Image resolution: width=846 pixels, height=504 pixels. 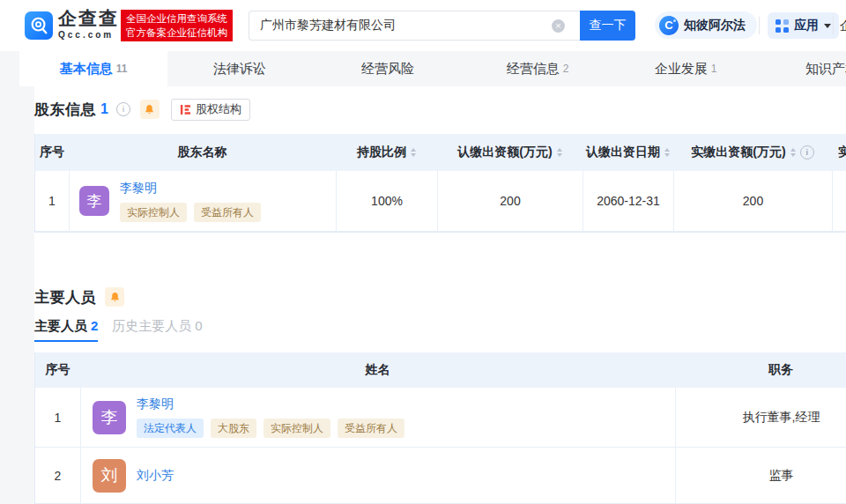 What do you see at coordinates (211, 109) in the screenshot?
I see `equity-structure-button: 股权结构` at bounding box center [211, 109].